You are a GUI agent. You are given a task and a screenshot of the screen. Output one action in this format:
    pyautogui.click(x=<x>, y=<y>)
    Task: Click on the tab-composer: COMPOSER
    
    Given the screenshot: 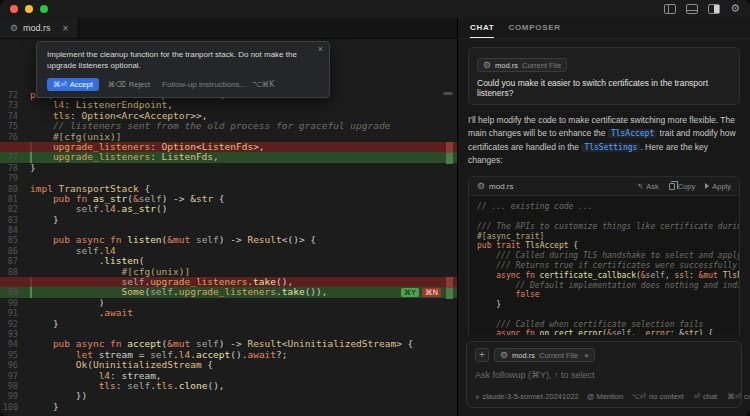 What is the action you would take?
    pyautogui.click(x=534, y=28)
    